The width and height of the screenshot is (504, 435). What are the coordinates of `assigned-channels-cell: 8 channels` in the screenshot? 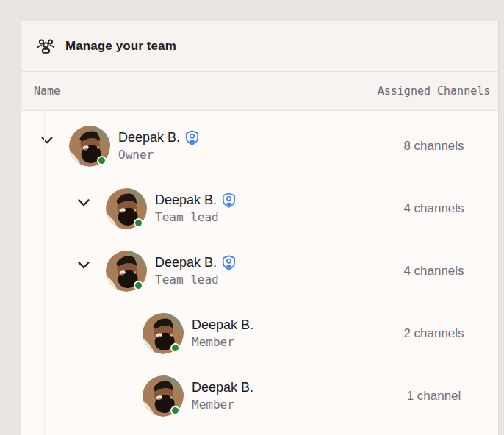 It's located at (423, 145).